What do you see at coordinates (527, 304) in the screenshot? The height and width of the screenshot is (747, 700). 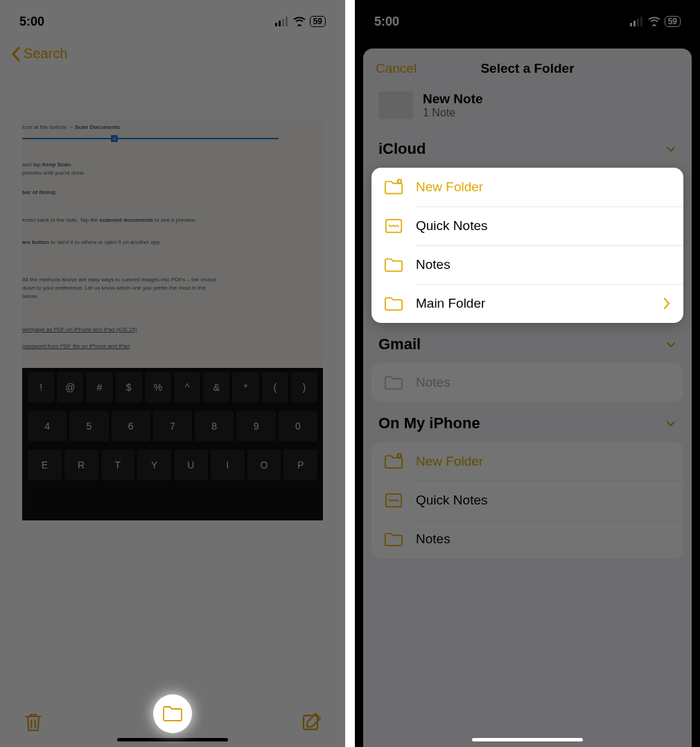 I see `folder-row-main-folder: Main Folder` at bounding box center [527, 304].